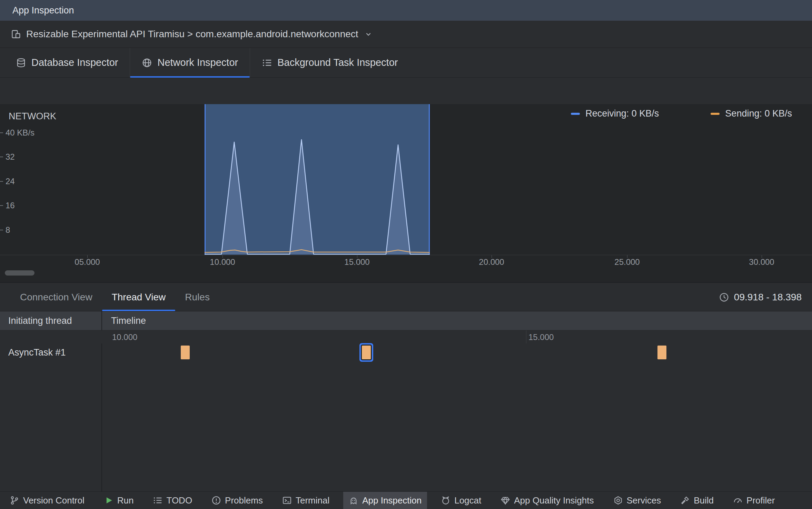 Image resolution: width=812 pixels, height=509 pixels. I want to click on tool-window-label: Terminal, so click(313, 501).